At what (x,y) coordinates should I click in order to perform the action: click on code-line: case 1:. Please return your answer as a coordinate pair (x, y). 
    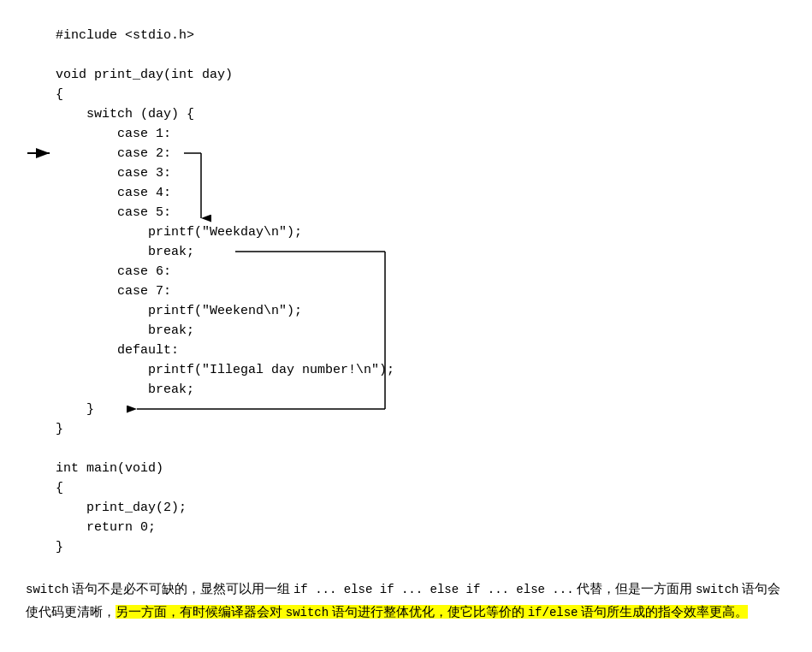
    Looking at the image, I should click on (421, 133).